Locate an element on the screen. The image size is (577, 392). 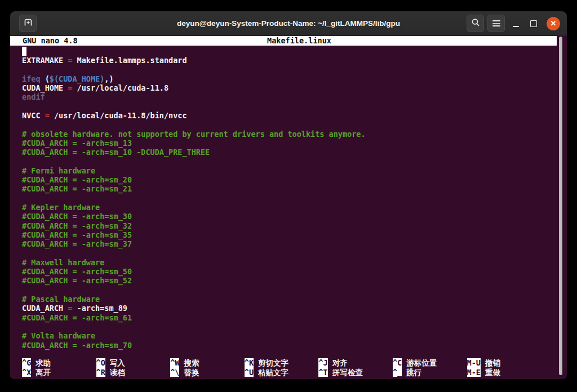
code-segment: # obsolete hardware. not supported by cu… is located at coordinates (194, 134).